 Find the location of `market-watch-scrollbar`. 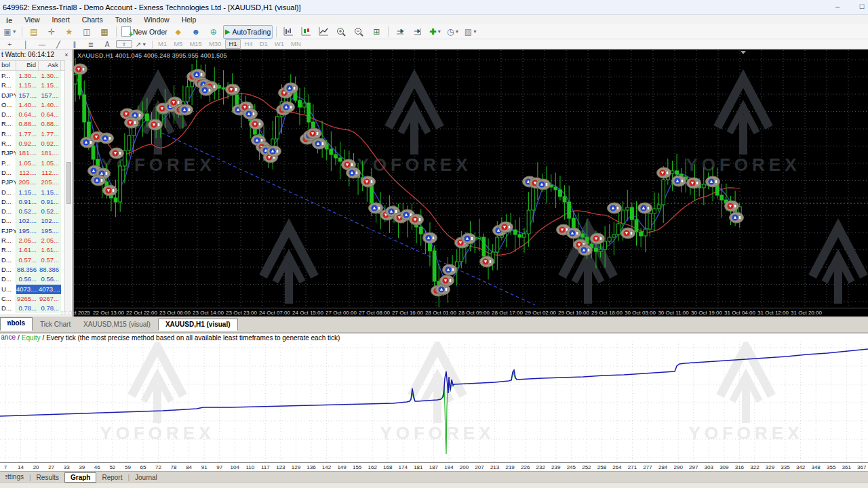

market-watch-scrollbar is located at coordinates (68, 186).